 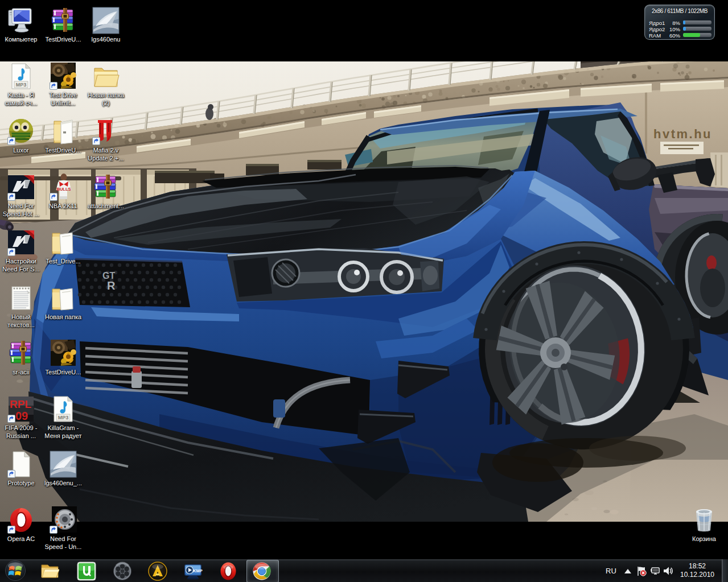 I want to click on svg-text: hvtm.hu, so click(x=683, y=134).